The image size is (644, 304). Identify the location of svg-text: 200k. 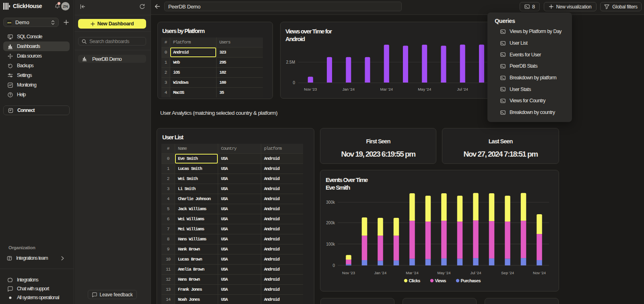
(331, 223).